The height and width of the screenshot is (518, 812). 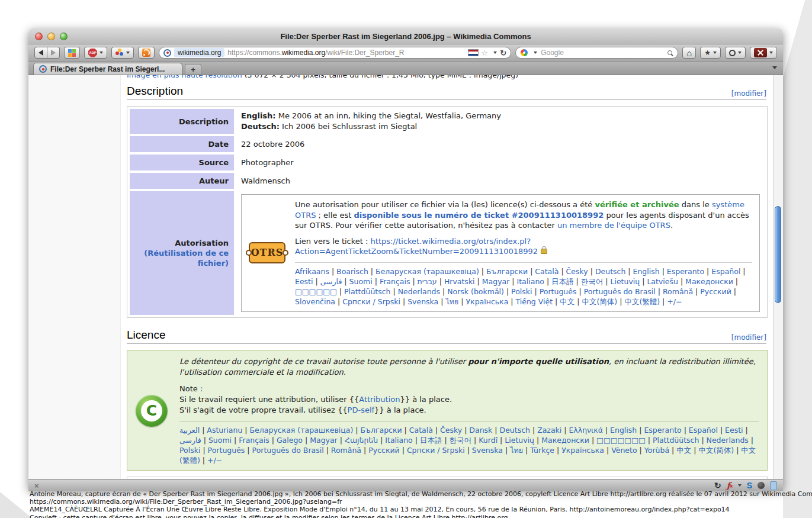 I want to click on language-link: Հայերեն, so click(x=361, y=440).